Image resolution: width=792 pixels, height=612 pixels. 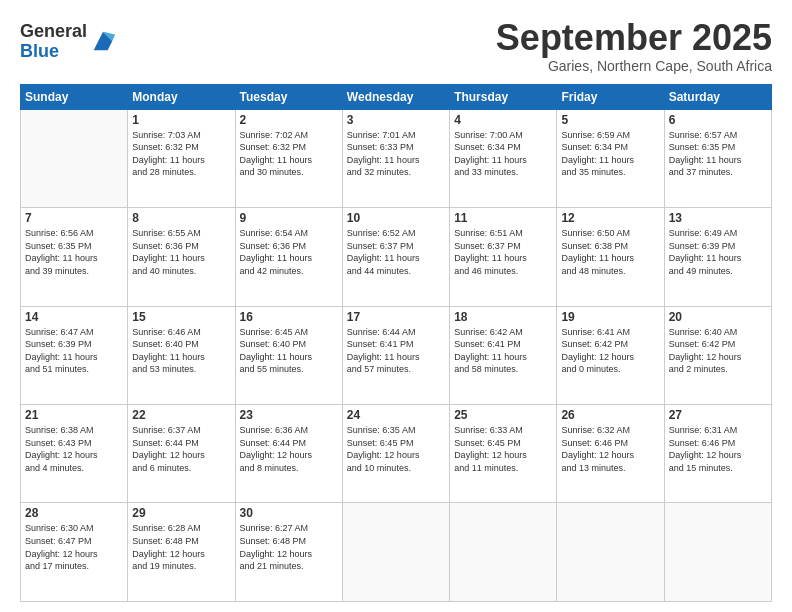 I want to click on day-info: Sunrise: 7:02 AM Sunset: 6:32 PM Dayligh…, so click(x=289, y=154).